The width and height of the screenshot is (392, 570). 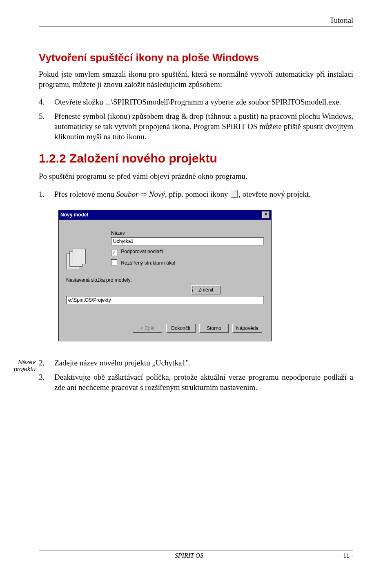 What do you see at coordinates (47, 102) in the screenshot?
I see `list-number: 4.` at bounding box center [47, 102].